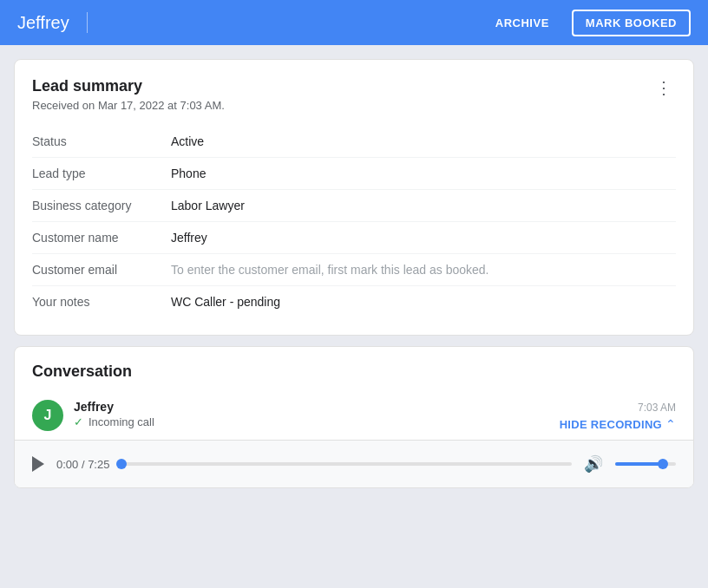  What do you see at coordinates (128, 87) in the screenshot?
I see `lead-summary-title: Lead summary` at bounding box center [128, 87].